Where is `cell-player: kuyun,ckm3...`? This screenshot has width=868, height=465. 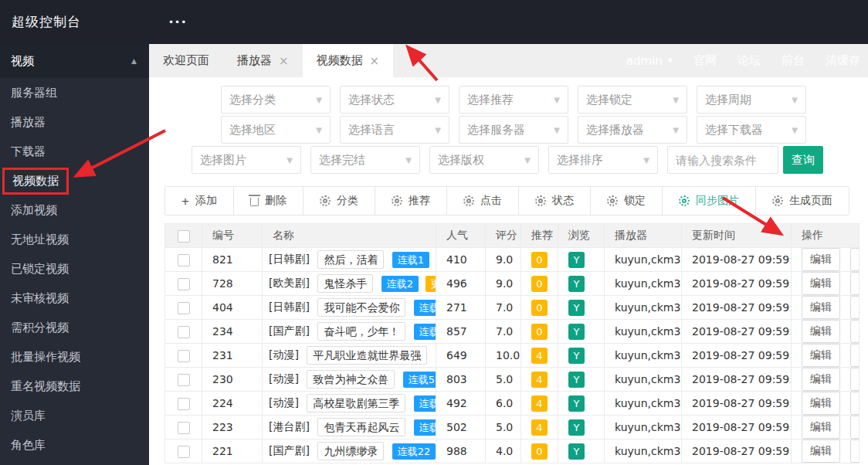
cell-player: kuyun,ckm3... is located at coordinates (643, 332).